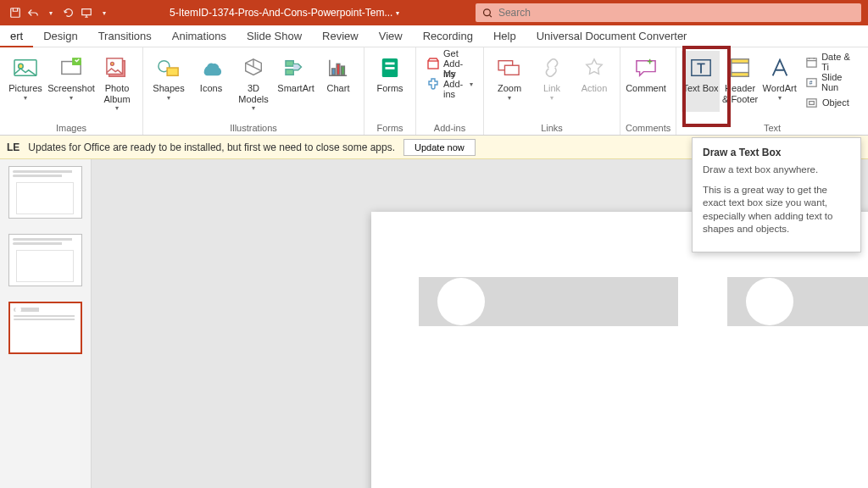 The width and height of the screenshot is (868, 488). I want to click on group-links-label: Links, so click(552, 127).